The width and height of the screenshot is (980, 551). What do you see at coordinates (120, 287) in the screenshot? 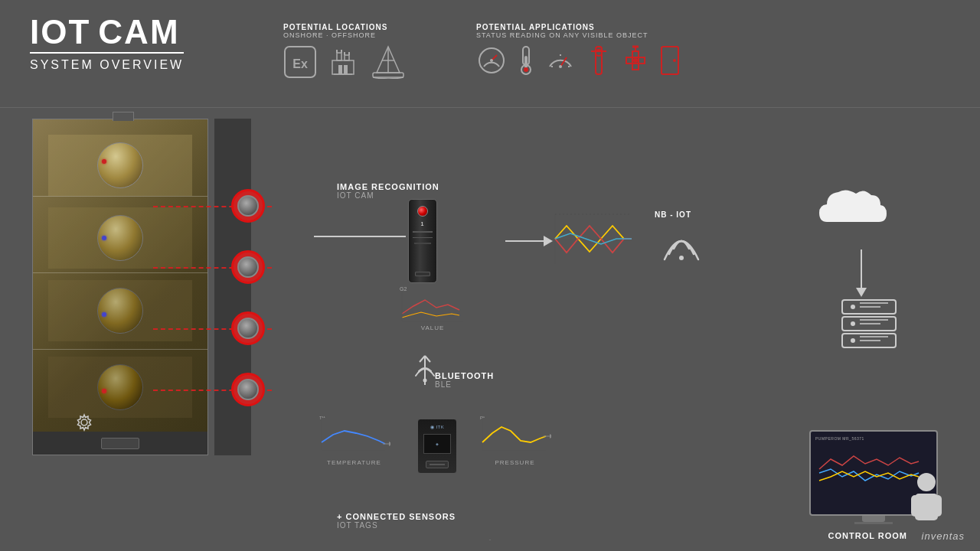
I see `equipment-panel` at bounding box center [120, 287].